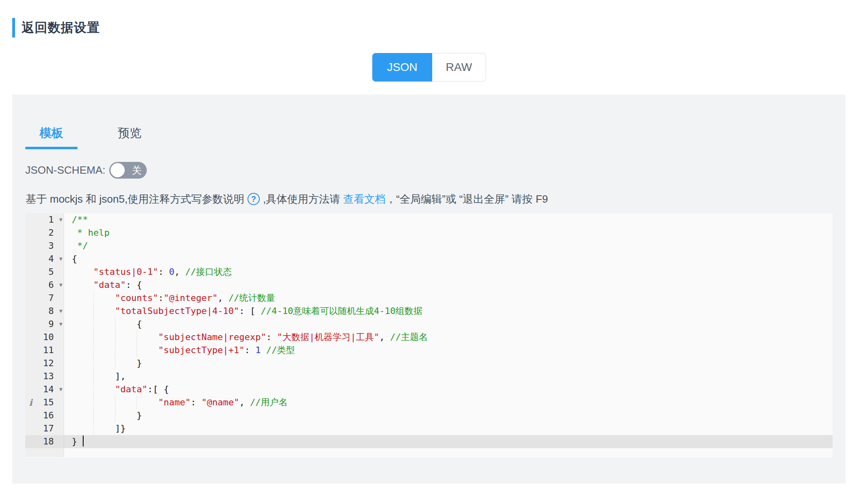 Image resolution: width=853 pixels, height=504 pixels. Describe the element at coordinates (402, 67) in the screenshot. I see `json-format-button: JSON` at that location.